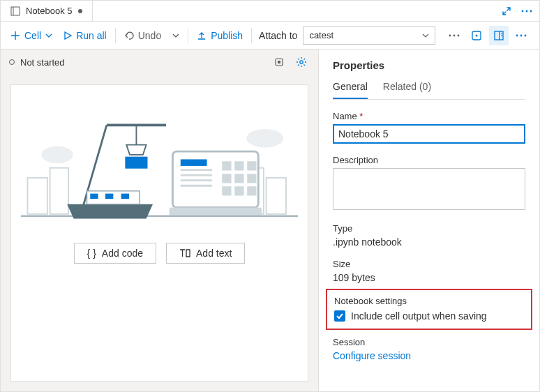 This screenshot has width=540, height=392. What do you see at coordinates (429, 242) in the screenshot?
I see `type-value: .ipynb notebook` at bounding box center [429, 242].